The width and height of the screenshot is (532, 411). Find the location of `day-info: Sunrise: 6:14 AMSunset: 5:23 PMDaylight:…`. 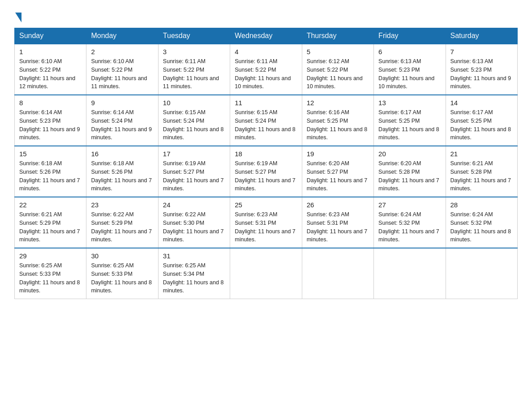

day-info: Sunrise: 6:14 AMSunset: 5:23 PMDaylight:… is located at coordinates (50, 125).